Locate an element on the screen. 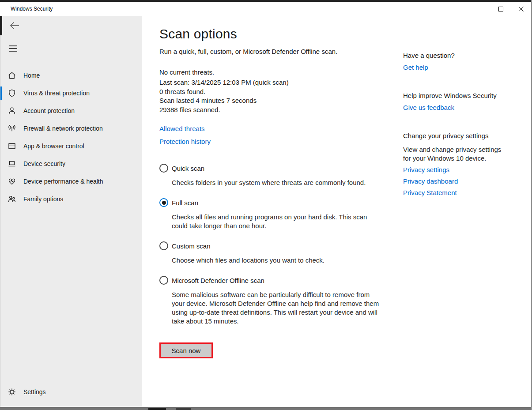 The height and width of the screenshot is (410, 532). family-icon is located at coordinates (12, 199).